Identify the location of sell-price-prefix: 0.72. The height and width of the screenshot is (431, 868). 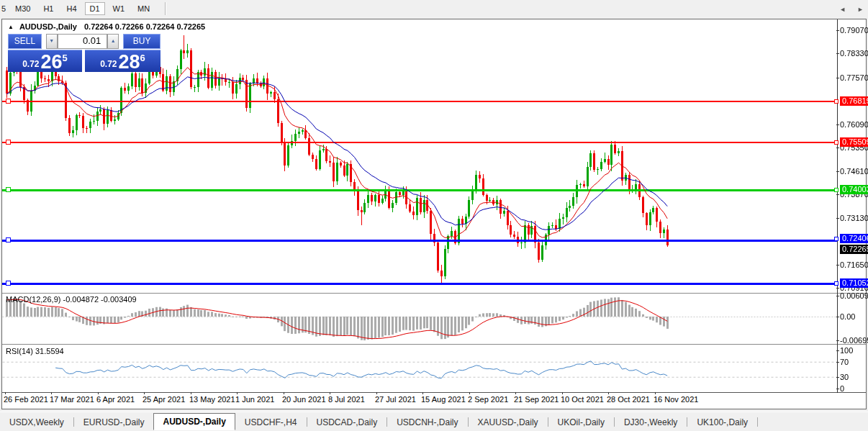
(30, 64).